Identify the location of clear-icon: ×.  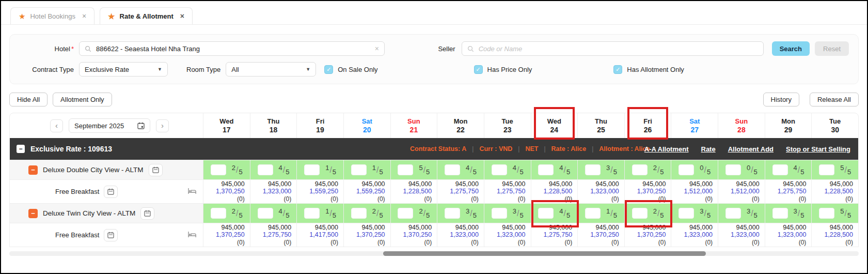
(377, 49).